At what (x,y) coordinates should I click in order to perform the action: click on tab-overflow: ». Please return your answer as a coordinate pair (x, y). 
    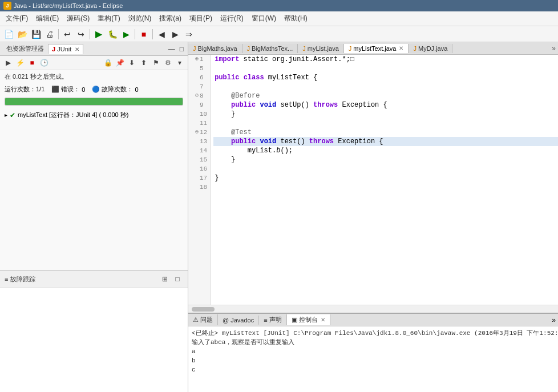
    Looking at the image, I should click on (553, 49).